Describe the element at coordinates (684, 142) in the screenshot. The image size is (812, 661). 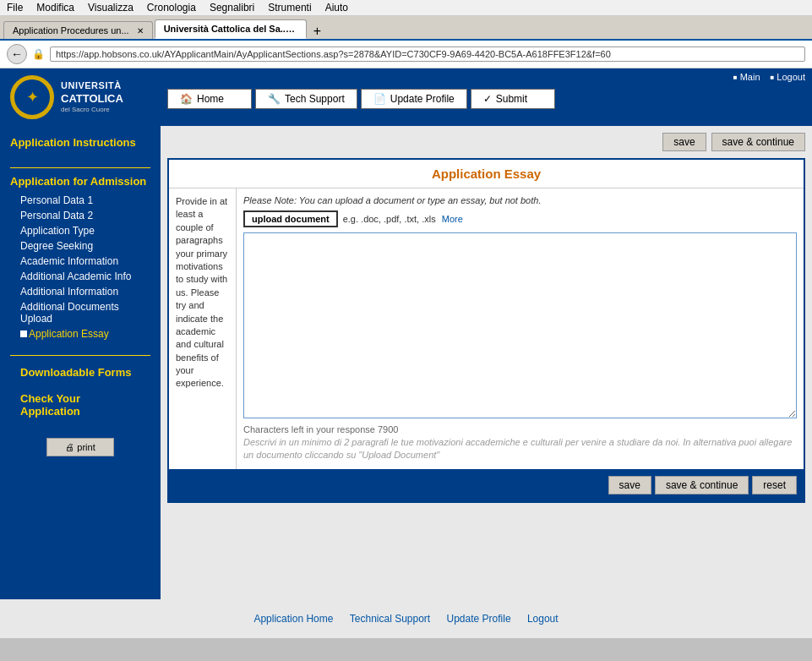
I see `save-button-top: save` at that location.